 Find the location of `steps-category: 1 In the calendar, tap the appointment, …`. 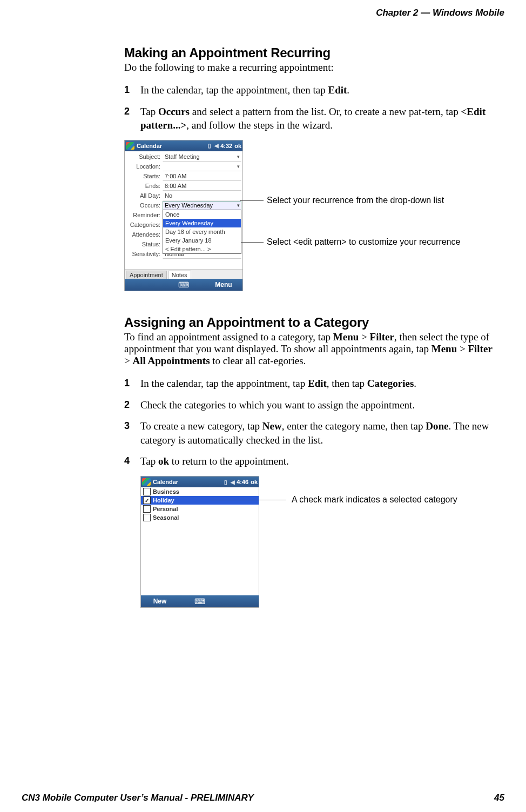

steps-category: 1 In the calendar, tap the appointment, … is located at coordinates (309, 422).